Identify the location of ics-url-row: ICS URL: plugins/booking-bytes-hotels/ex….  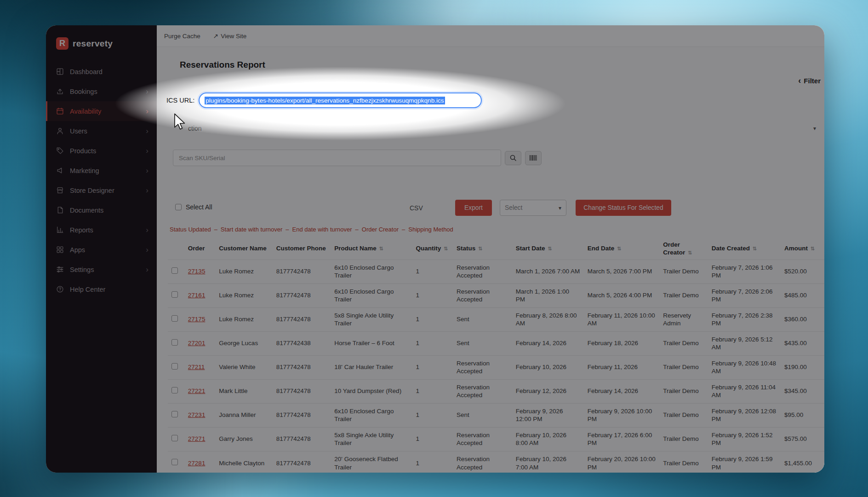
(324, 100).